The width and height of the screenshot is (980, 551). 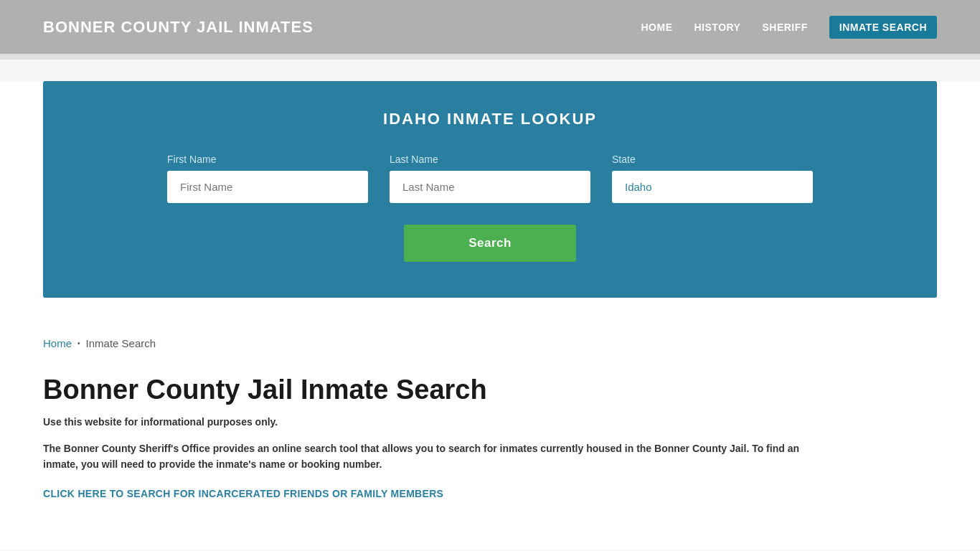 What do you see at coordinates (268, 187) in the screenshot?
I see `first-name-input` at bounding box center [268, 187].